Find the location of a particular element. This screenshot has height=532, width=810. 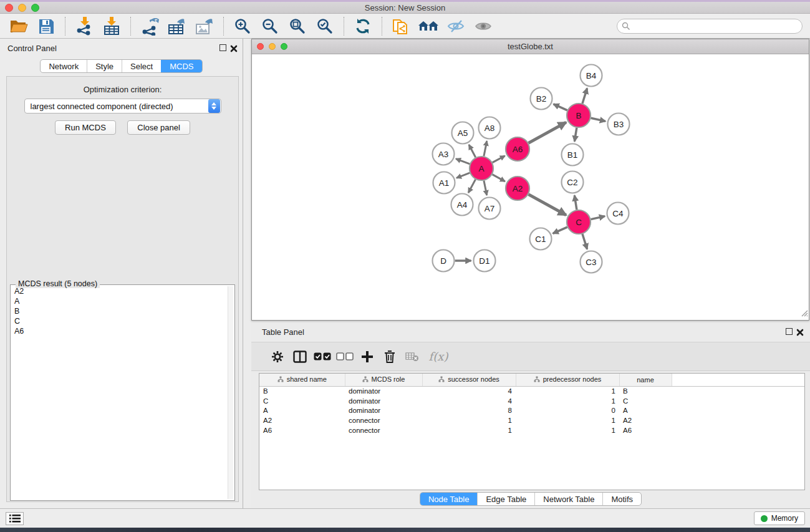

cell-name: C is located at coordinates (645, 401).